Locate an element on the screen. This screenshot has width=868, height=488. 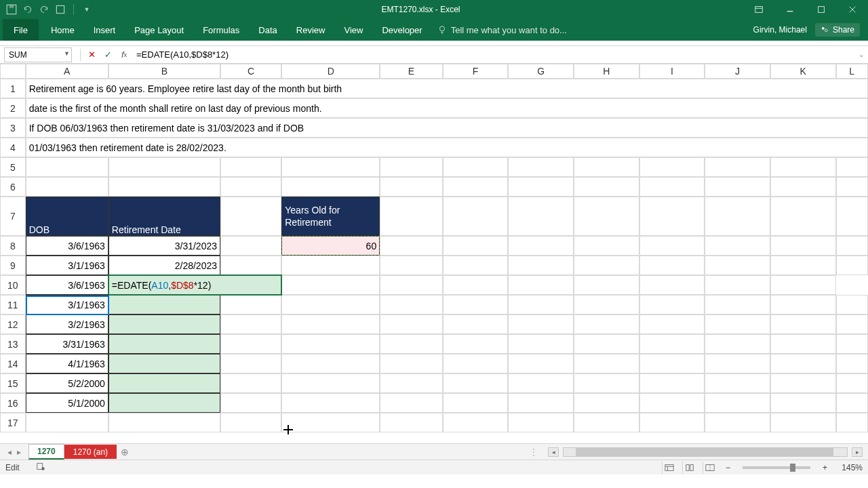
close-button is located at coordinates (852, 9).